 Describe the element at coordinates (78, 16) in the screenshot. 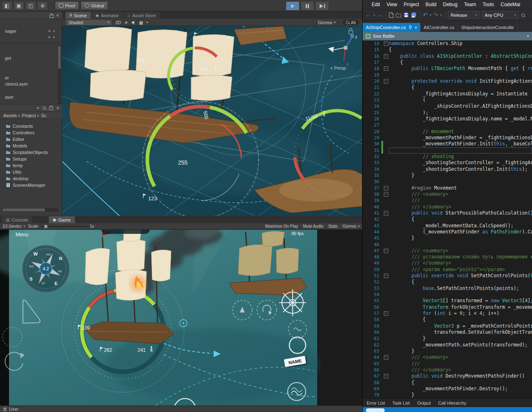

I see `tab-scene: #Scene` at that location.